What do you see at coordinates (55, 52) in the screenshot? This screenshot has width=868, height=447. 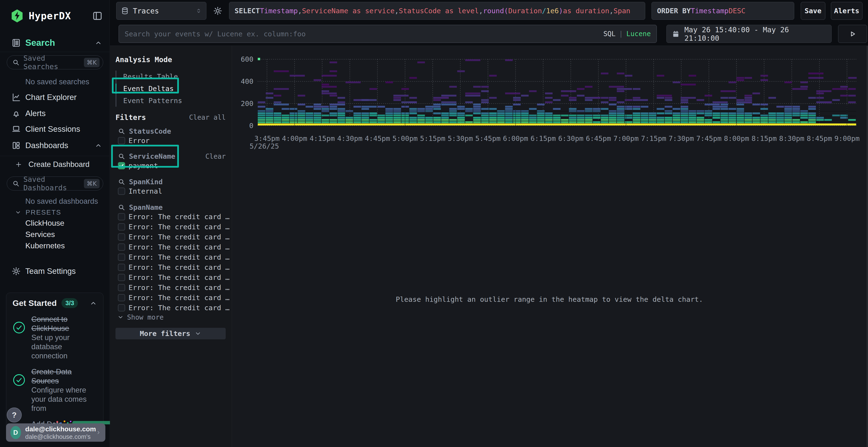 I see `divider` at bounding box center [55, 52].